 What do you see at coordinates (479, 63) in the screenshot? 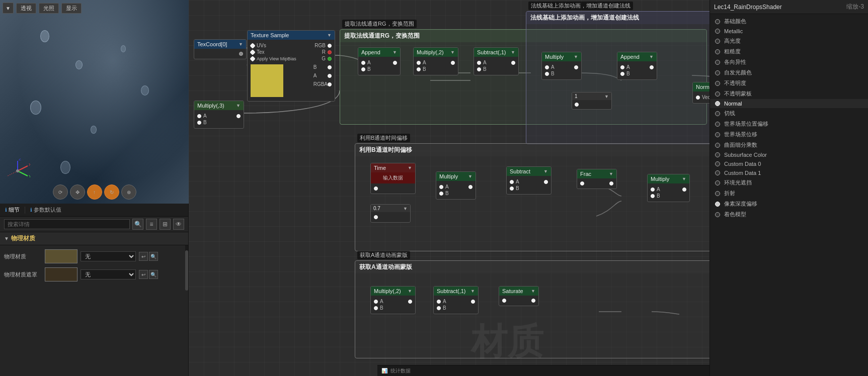
I see `sub1-a-in` at bounding box center [479, 63].